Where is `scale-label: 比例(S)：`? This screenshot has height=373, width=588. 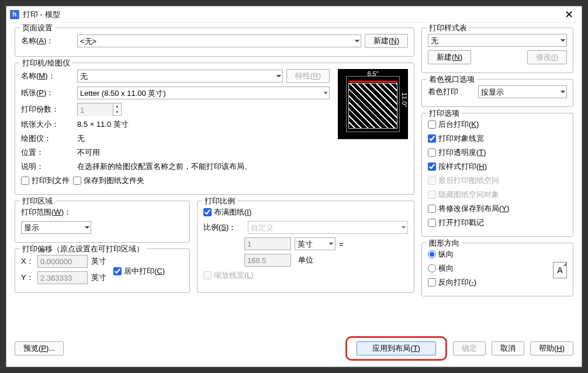 scale-label: 比例(S)： is located at coordinates (224, 227).